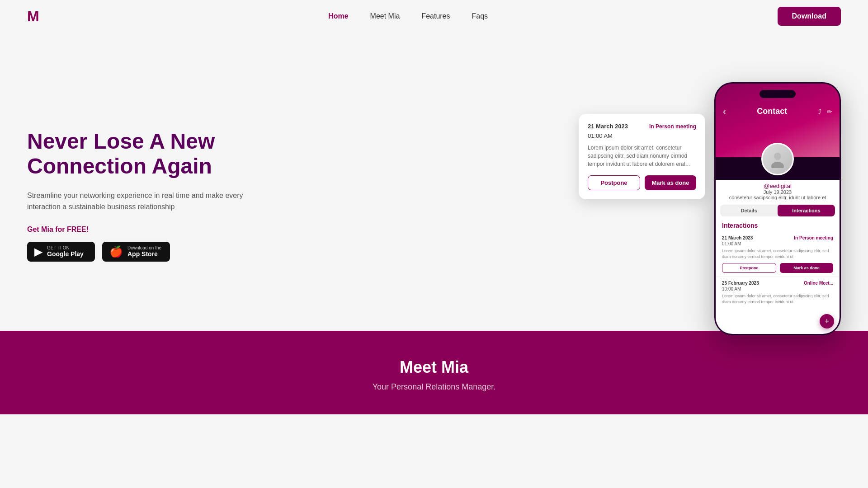 This screenshot has width=868, height=488. I want to click on int2-time: 10:00 AM, so click(778, 289).